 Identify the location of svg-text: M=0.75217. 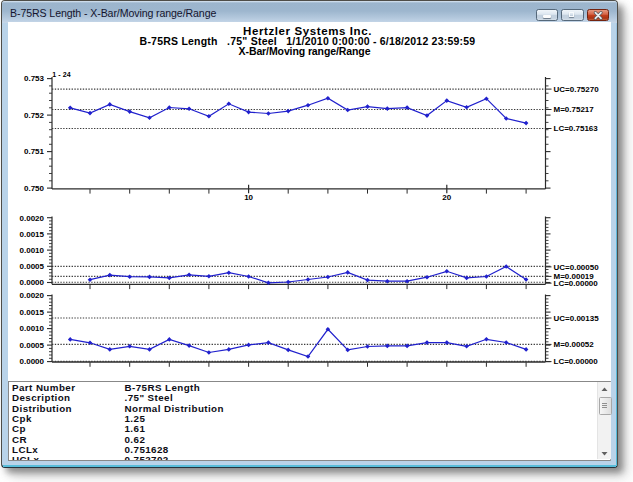
(574, 110).